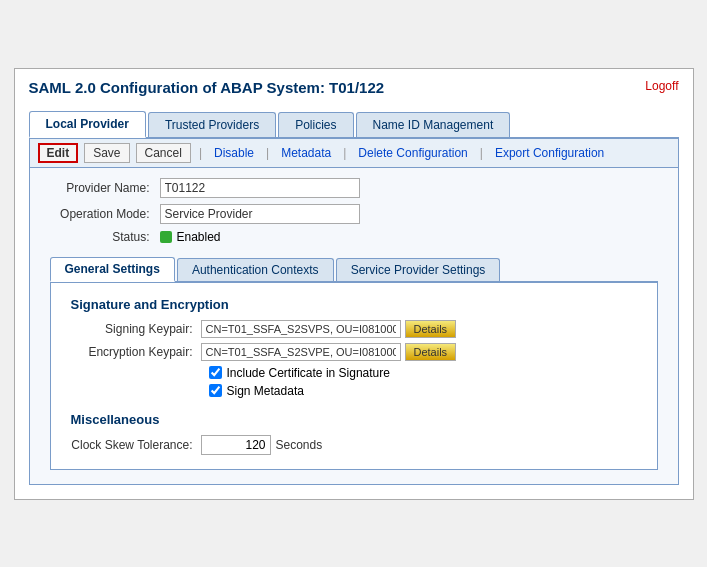 This screenshot has height=567, width=707. Describe the element at coordinates (266, 391) in the screenshot. I see `sign-metadata-label: Sign Metadata` at that location.